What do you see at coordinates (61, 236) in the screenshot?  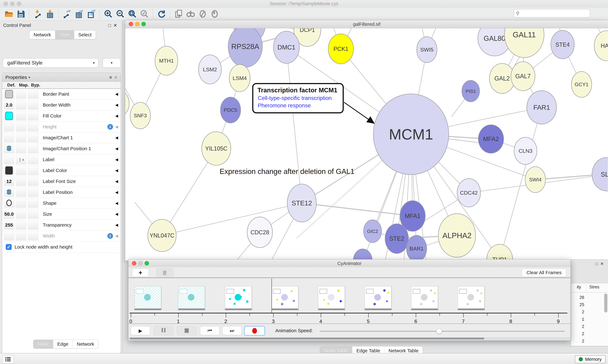 I see `property-row-width: Widthi◀` at bounding box center [61, 236].